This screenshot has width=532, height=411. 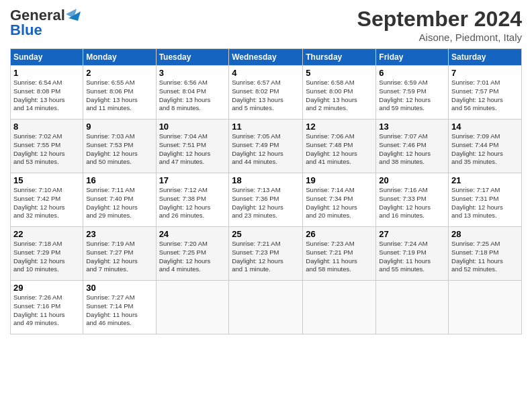 I want to click on table-row: 17Sunrise: 7:12 AMSunset: 7:38 PMDayligh…, so click(x=192, y=200).